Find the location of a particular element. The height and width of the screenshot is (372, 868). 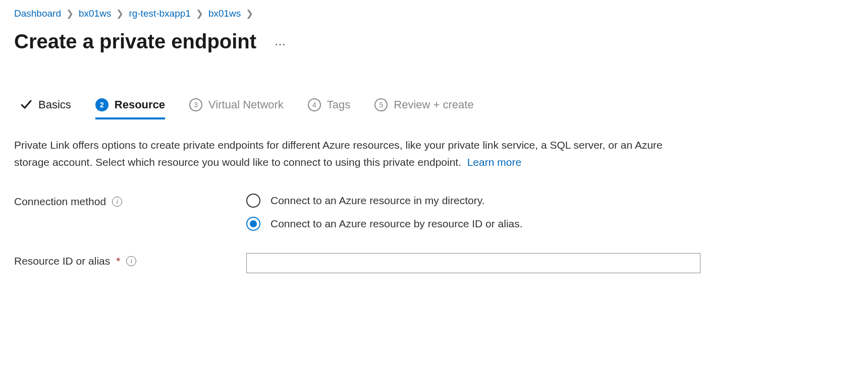

more-actions-button: ⋯ is located at coordinates (281, 44).